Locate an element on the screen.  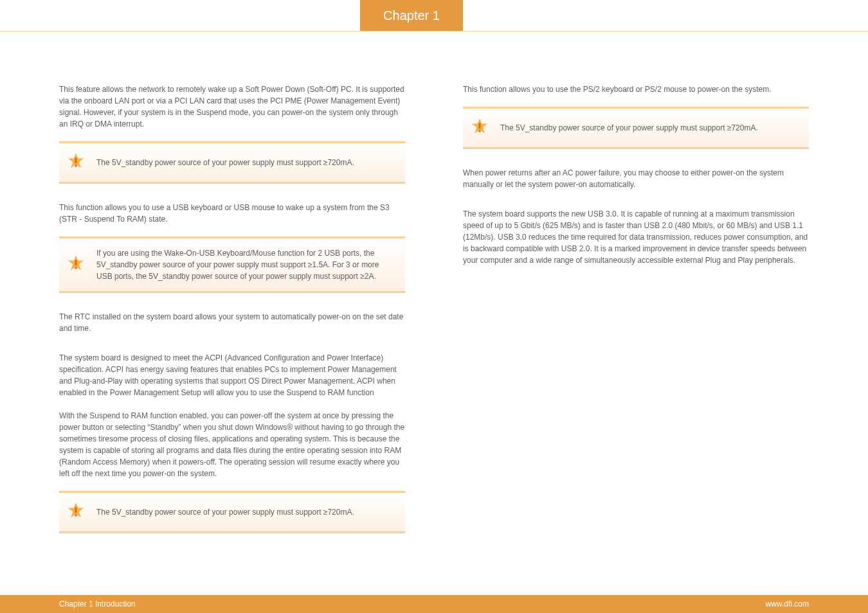
footer-left-text: Chapter 1 Introduction is located at coordinates (98, 604).